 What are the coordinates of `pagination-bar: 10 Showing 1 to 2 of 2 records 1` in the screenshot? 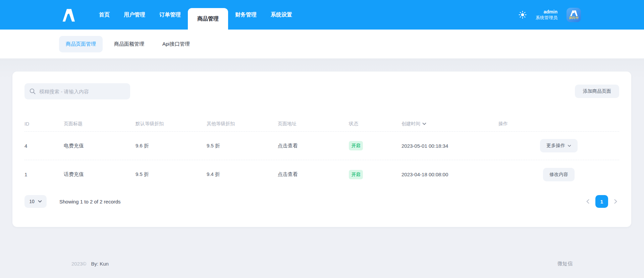 It's located at (322, 201).